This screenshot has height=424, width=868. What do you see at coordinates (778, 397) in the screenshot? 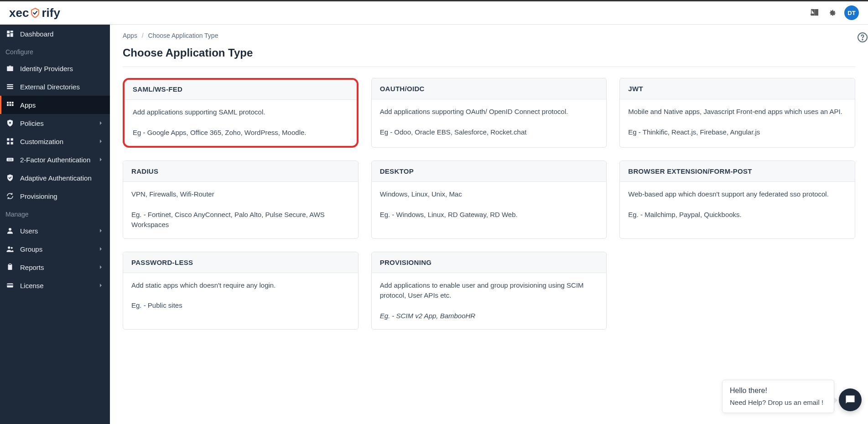
I see `help-popup: Hello there! Need Help? Drop us an email…` at bounding box center [778, 397].